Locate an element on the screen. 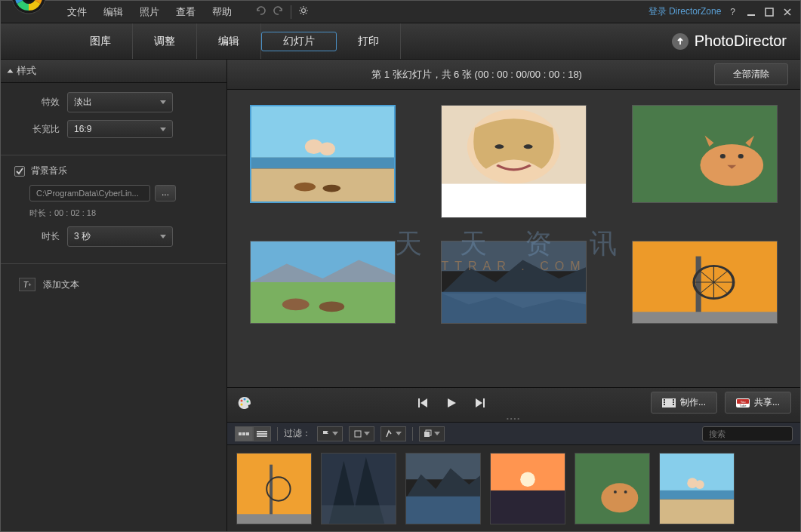 The width and height of the screenshot is (801, 532). style-panel-header: 样式 is located at coordinates (113, 71).